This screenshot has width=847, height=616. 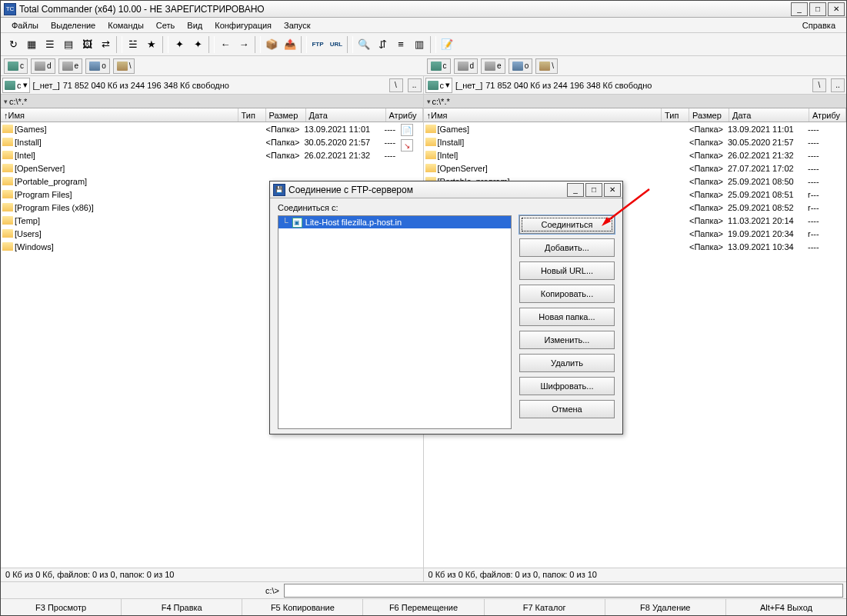 I want to click on same-folder-icon: 📄, so click(x=407, y=130).